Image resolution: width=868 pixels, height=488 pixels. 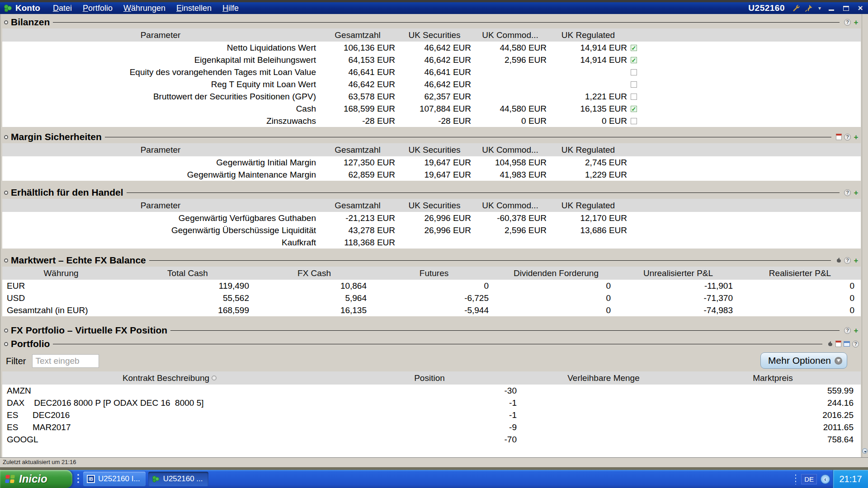 What do you see at coordinates (78, 479) in the screenshot?
I see `quick-launch-separator` at bounding box center [78, 479].